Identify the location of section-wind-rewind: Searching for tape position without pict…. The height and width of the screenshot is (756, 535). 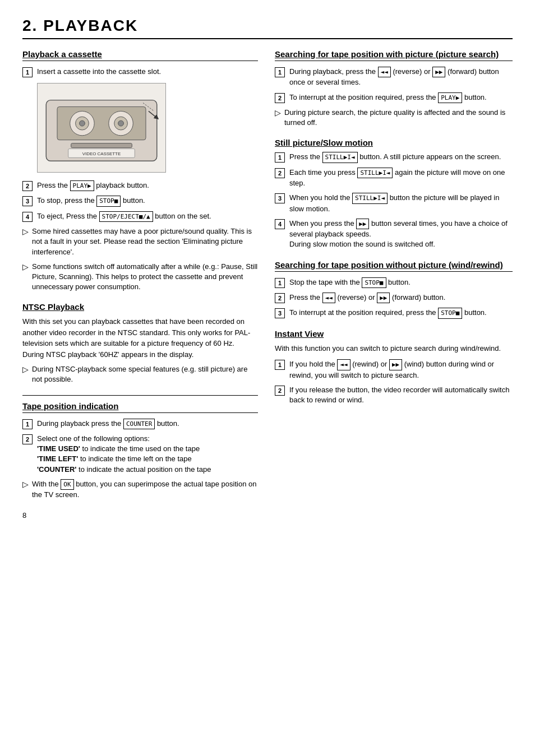
(394, 289).